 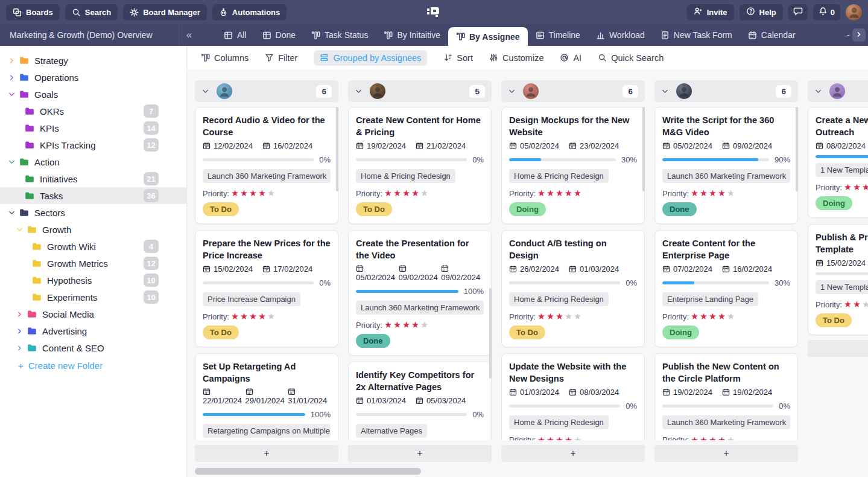 I want to click on create-new-folder-button: + Create new Folder, so click(x=93, y=365).